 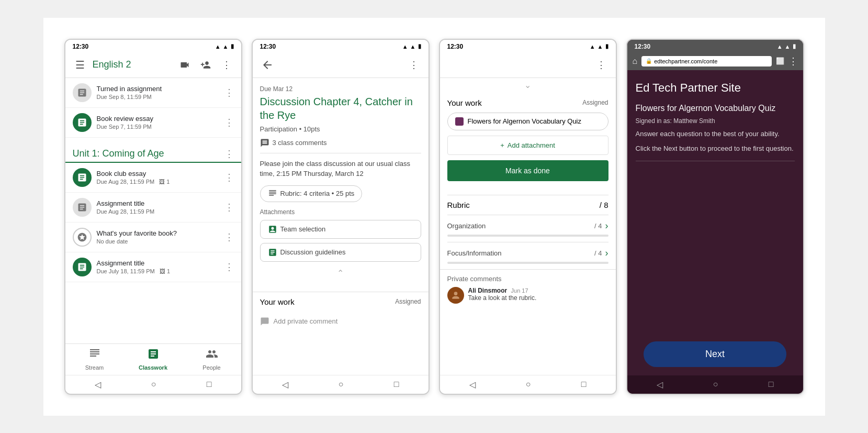 I want to click on recents-btn-2: □, so click(x=397, y=384).